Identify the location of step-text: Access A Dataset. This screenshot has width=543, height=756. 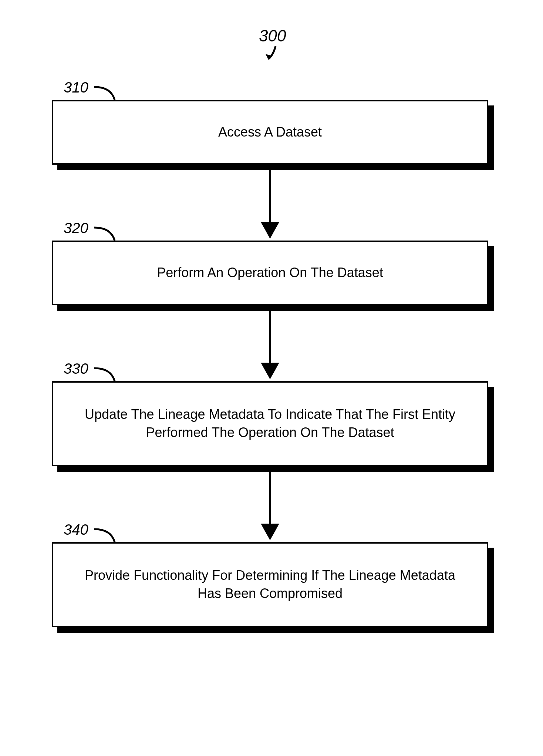
(270, 132).